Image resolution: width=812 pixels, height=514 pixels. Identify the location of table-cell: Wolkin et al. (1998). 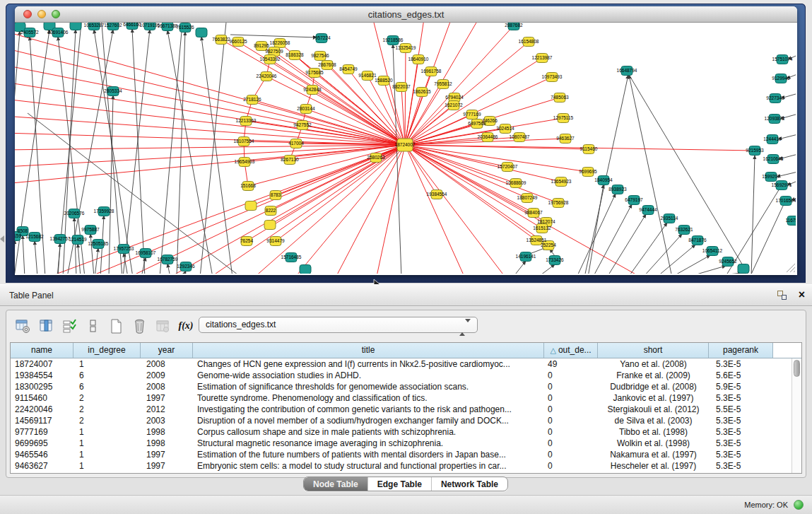
(653, 443).